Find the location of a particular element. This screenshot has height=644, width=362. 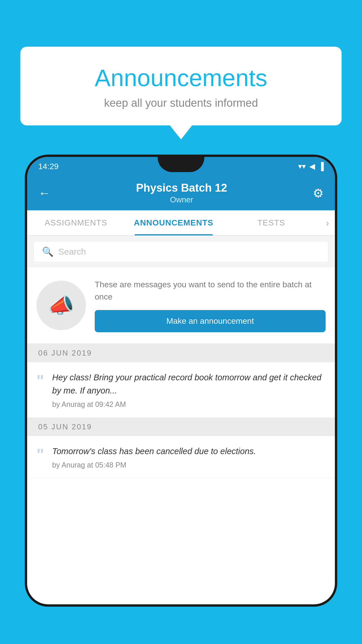

batch-subtitle: Owner is located at coordinates (182, 200).